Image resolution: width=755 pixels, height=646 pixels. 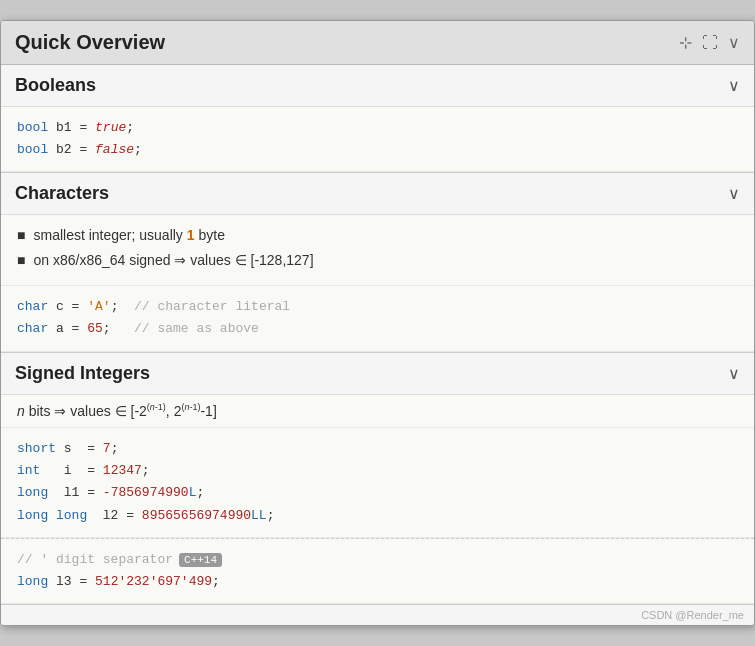 I want to click on code-block-signed-integers-2: // ' digit separatorC++14 long l3 = 512'…, so click(x=378, y=572).